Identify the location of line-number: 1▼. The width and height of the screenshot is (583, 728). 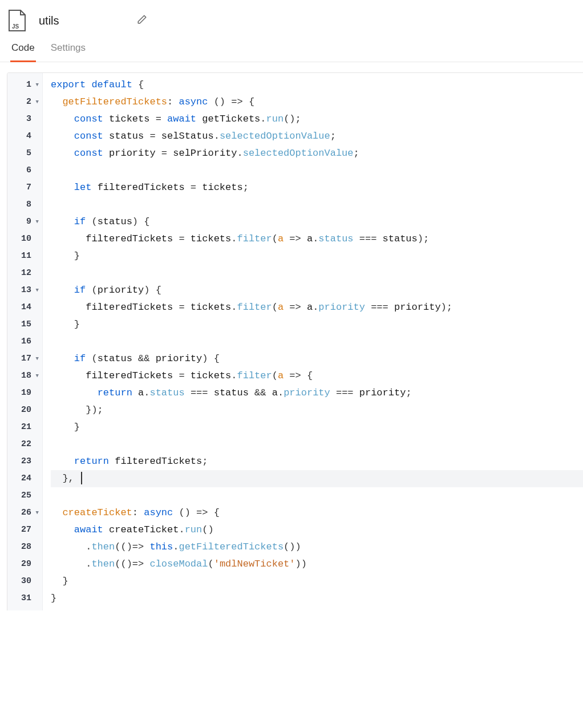
(25, 85).